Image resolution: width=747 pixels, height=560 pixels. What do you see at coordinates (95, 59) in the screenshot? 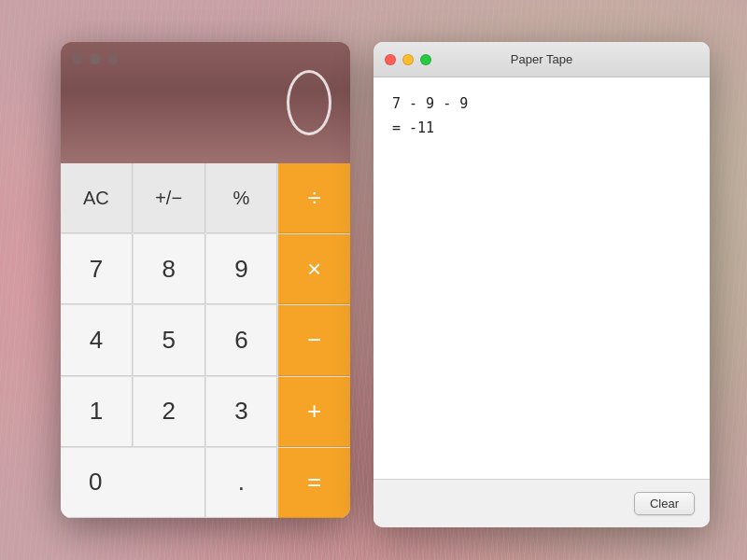
I see `calculator-window-controls` at bounding box center [95, 59].